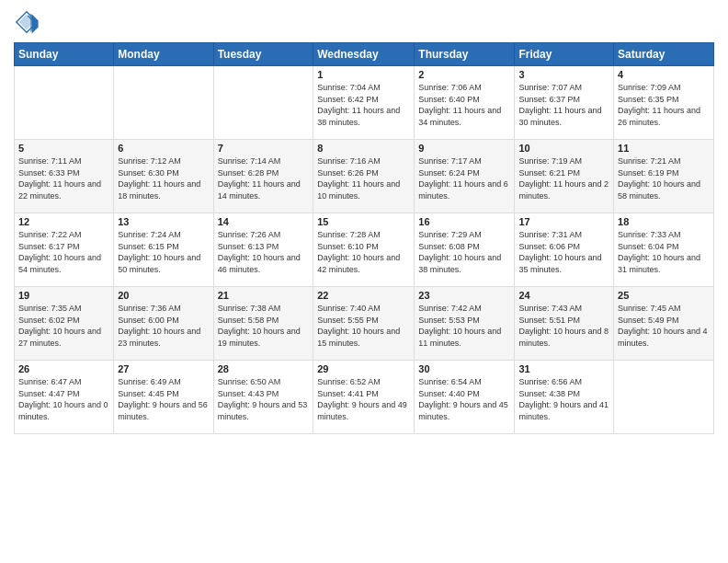 The width and height of the screenshot is (728, 563). Describe the element at coordinates (64, 148) in the screenshot. I see `day-number: 5` at that location.